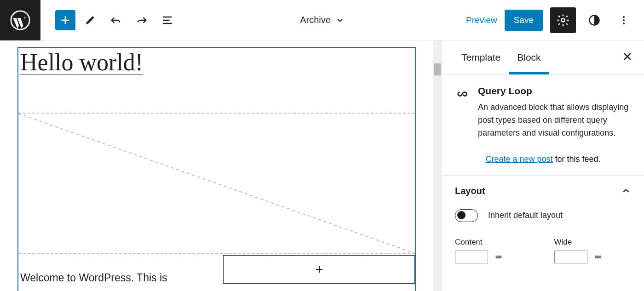  Describe the element at coordinates (594, 20) in the screenshot. I see `contrast-icon` at that location.